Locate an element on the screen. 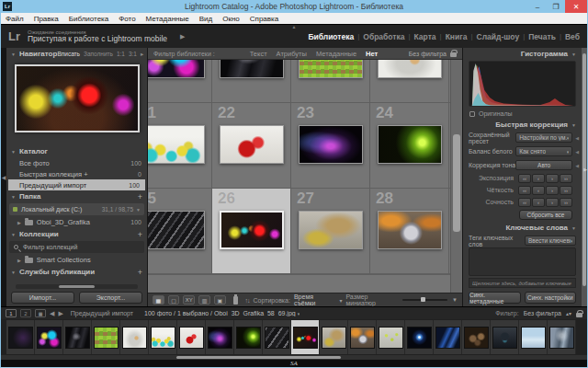 This screenshot has height=368, width=588. sync-settings-button: Синх. настройки is located at coordinates (551, 298).